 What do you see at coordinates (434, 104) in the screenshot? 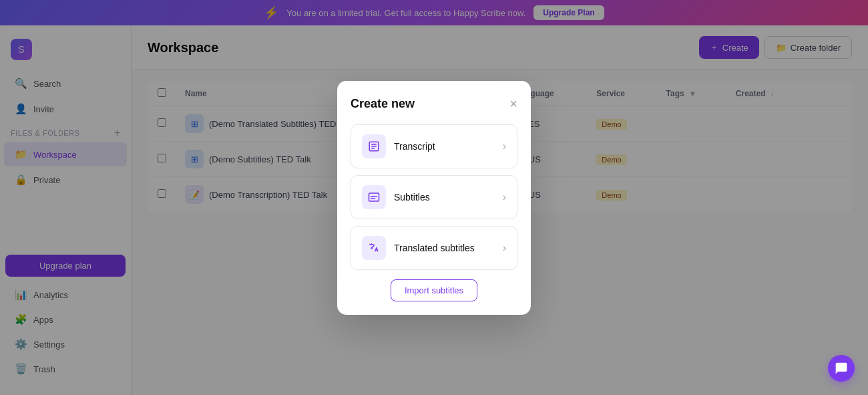
I see `modal-header: Create new ×` at bounding box center [434, 104].